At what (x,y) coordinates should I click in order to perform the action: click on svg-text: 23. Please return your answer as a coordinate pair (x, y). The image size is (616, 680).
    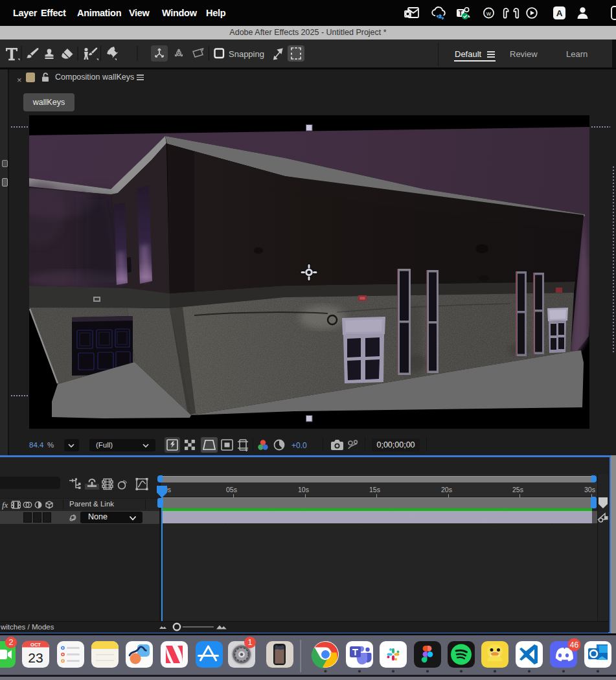
    Looking at the image, I should click on (35, 658).